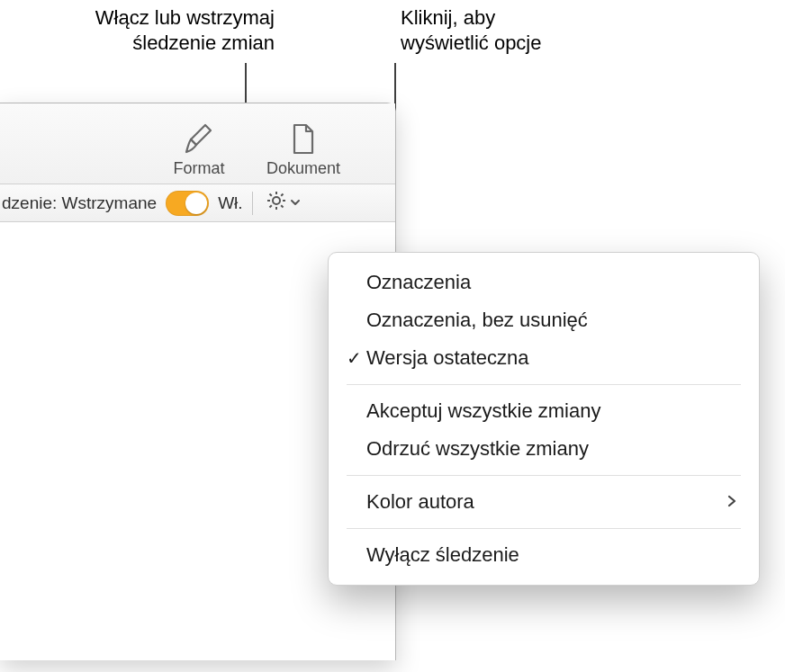 The height and width of the screenshot is (672, 785). What do you see at coordinates (78, 203) in the screenshot?
I see `tracking-status: dzenie: Wstrzymane` at bounding box center [78, 203].